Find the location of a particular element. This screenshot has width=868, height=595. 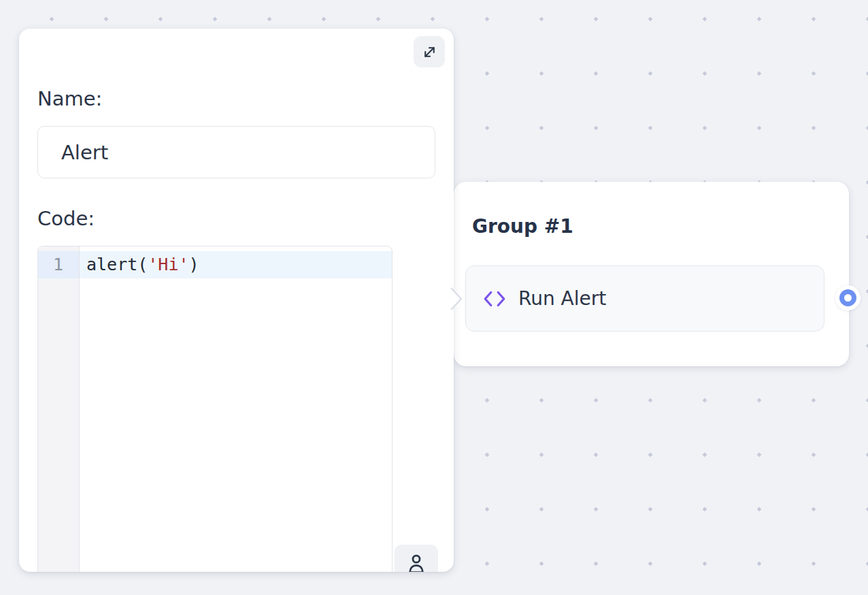

user-button is located at coordinates (416, 558).